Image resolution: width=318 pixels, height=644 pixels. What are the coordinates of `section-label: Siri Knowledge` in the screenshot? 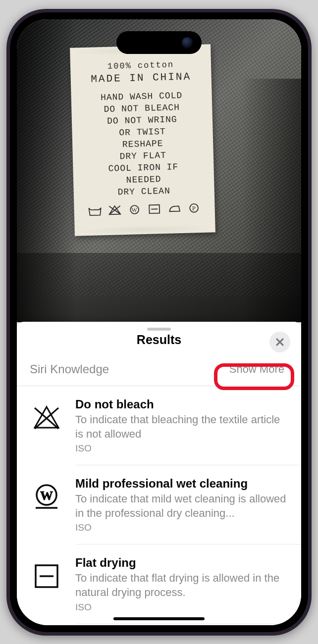 It's located at (69, 369).